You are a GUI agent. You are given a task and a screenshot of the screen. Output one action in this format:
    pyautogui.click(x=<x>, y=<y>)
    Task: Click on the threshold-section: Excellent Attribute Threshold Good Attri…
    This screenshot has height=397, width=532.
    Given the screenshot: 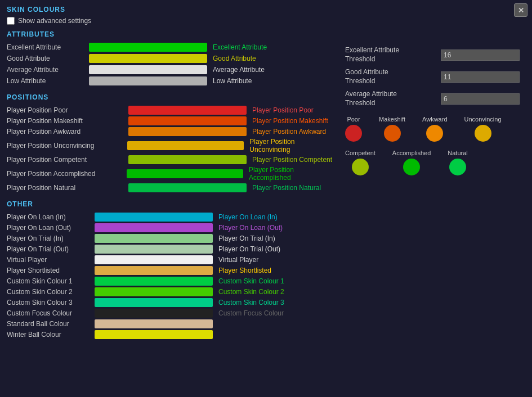 What is the action you would take?
    pyautogui.click(x=435, y=77)
    